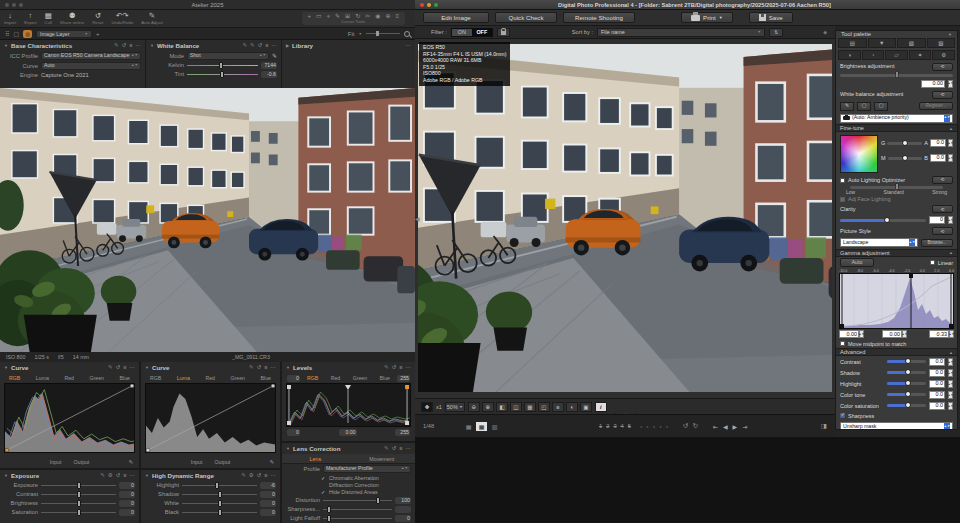 This screenshot has width=960, height=523. Describe the element at coordinates (422, 5) in the screenshot. I see `window-close-button` at that location.